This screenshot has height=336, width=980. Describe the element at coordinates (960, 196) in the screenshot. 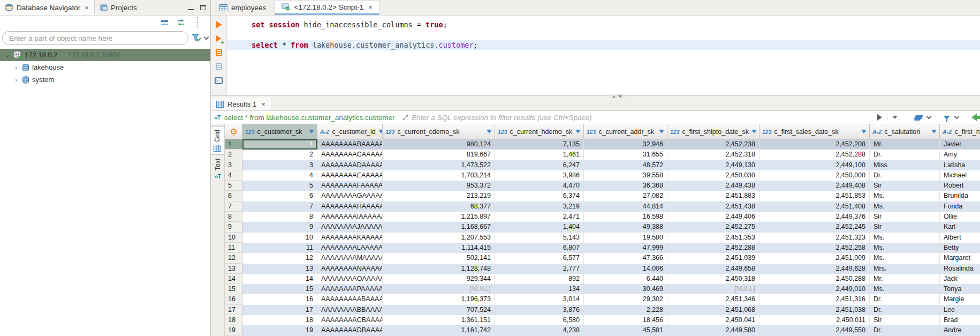

I see `grid-cell: Brunilda` at that location.